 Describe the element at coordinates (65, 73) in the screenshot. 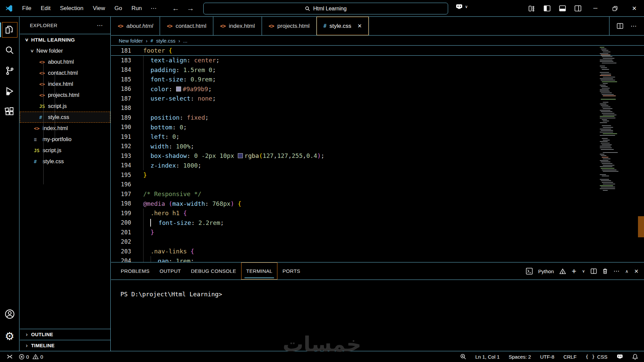

I see `tree-item-contact.html: <>contact.html` at that location.